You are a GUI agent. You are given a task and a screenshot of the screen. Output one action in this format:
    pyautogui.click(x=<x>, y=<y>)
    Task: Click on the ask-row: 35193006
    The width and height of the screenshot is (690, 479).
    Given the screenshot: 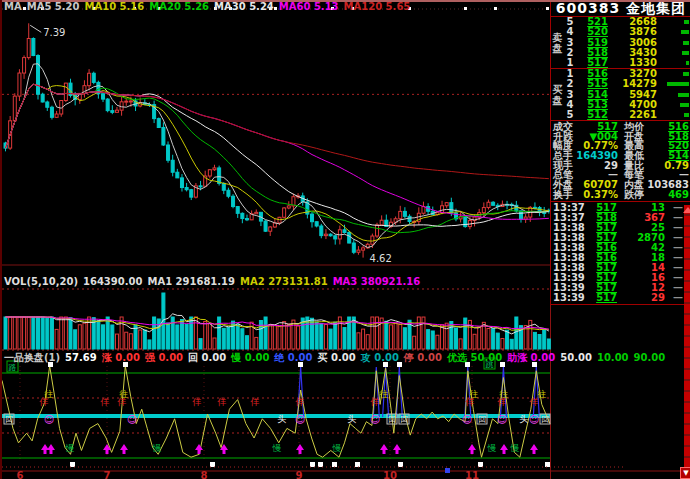 What is the action you would take?
    pyautogui.click(x=627, y=42)
    